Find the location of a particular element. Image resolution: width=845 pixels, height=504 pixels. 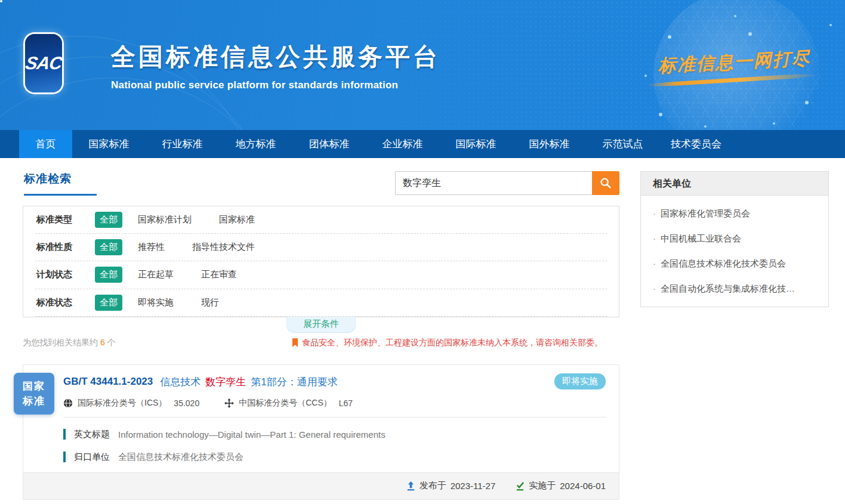

filter-option: 国家标准计划 is located at coordinates (165, 219).